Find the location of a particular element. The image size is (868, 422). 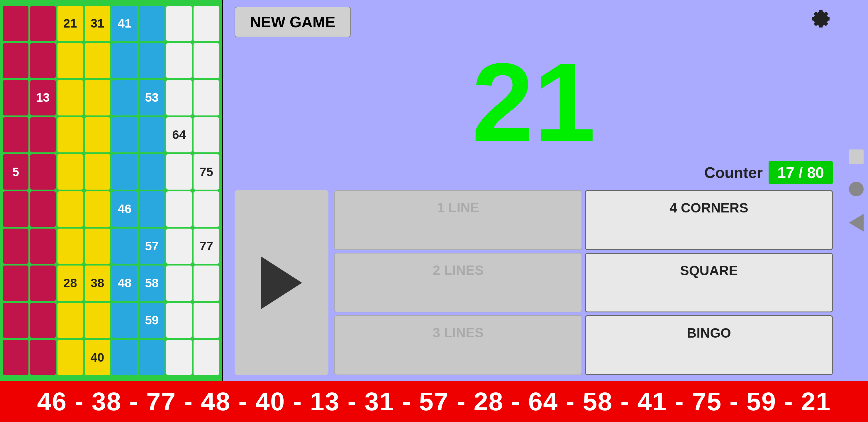

bingo-cell: 58 is located at coordinates (152, 283).